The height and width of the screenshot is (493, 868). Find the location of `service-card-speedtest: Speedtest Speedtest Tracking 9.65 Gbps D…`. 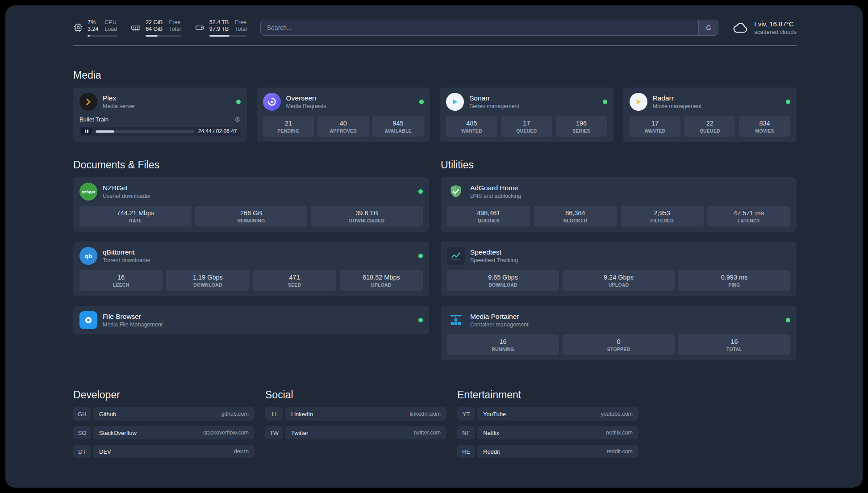

service-card-speedtest: Speedtest Speedtest Tracking 9.65 Gbps D… is located at coordinates (619, 269).